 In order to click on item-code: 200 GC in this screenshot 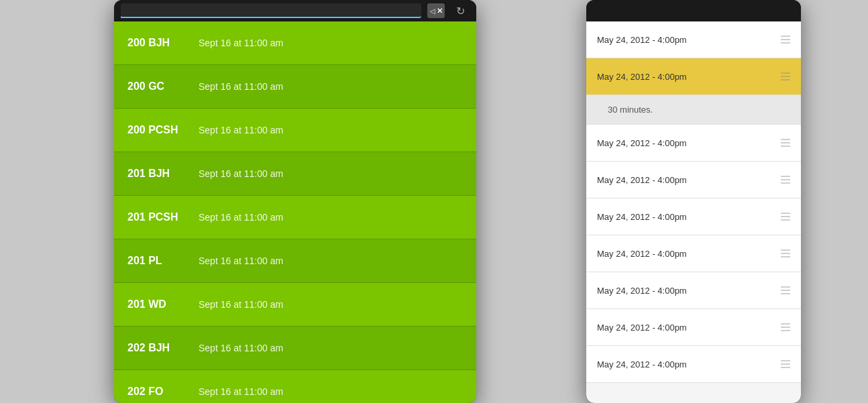, I will do `click(158, 87)`.